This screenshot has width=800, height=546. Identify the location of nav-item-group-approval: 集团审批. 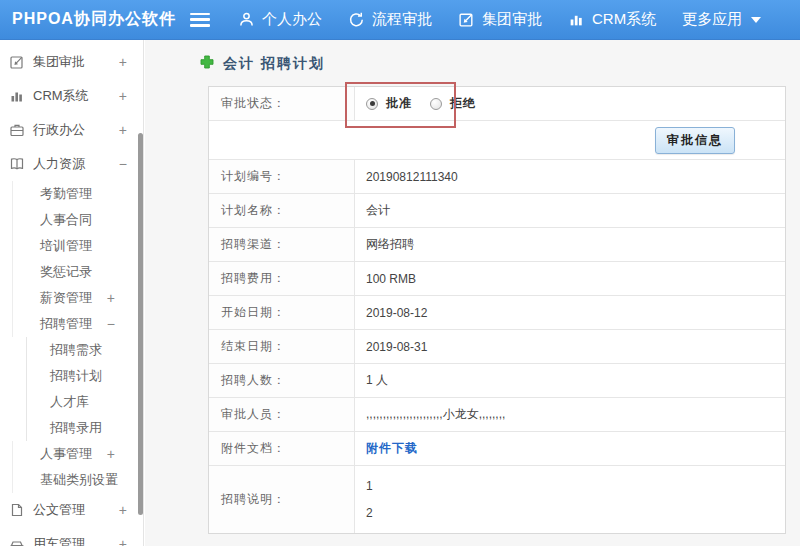
(500, 20).